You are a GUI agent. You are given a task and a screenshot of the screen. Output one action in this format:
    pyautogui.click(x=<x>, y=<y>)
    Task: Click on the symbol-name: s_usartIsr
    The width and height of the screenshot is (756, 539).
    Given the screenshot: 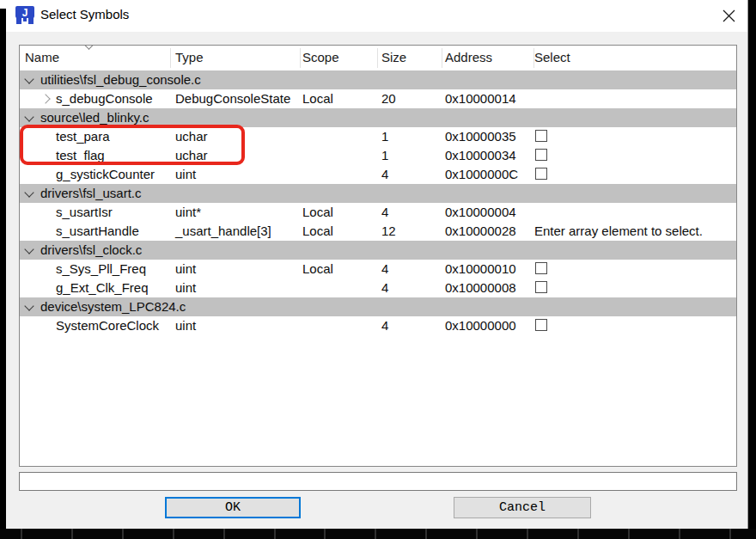 What is the action you would take?
    pyautogui.click(x=84, y=212)
    